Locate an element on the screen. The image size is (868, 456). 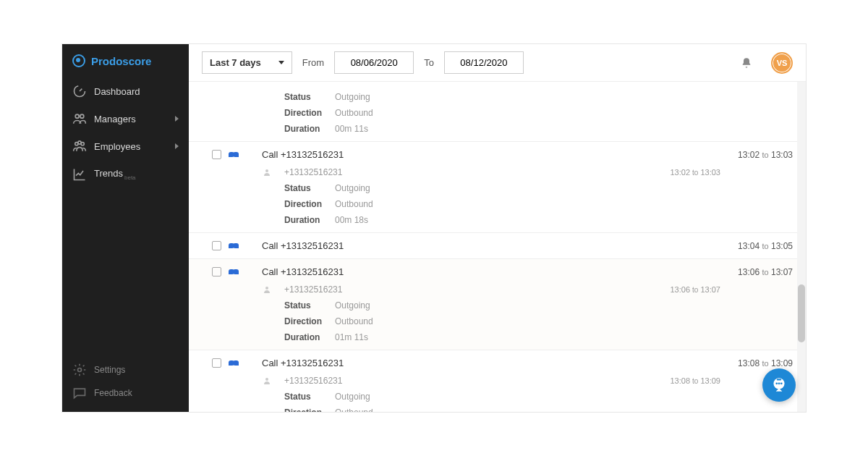
gear-icon is located at coordinates (80, 370).